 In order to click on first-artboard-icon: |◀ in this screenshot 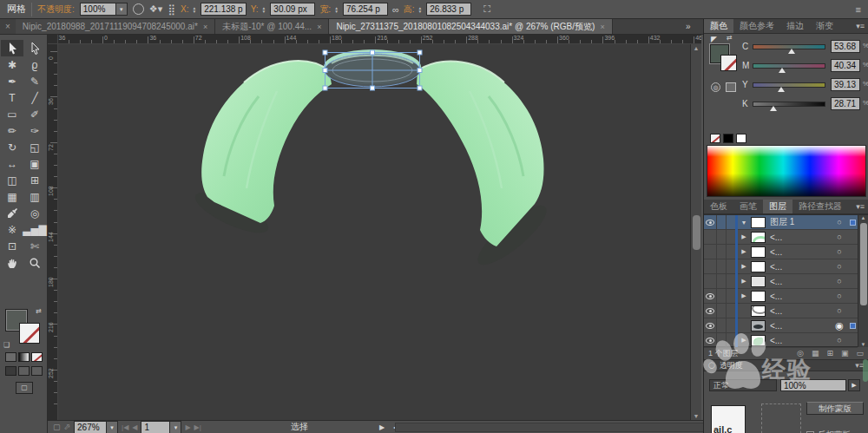, I will do `click(125, 427)`.